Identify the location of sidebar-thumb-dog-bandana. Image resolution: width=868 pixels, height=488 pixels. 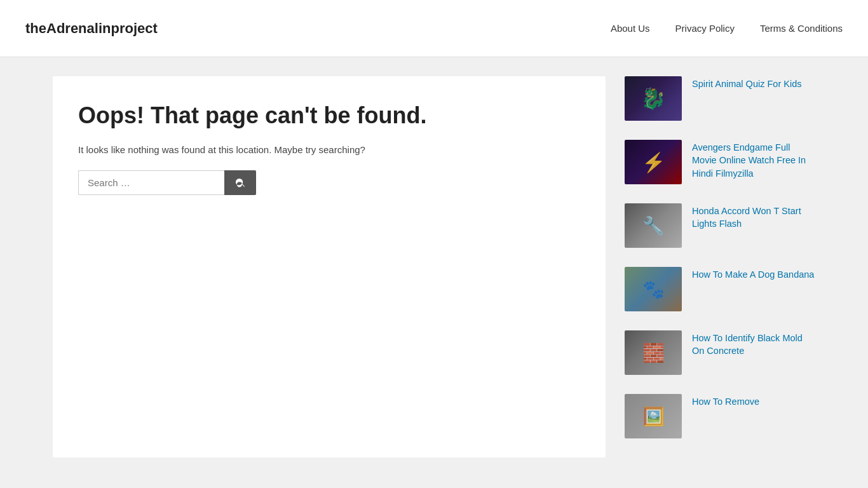
(653, 289).